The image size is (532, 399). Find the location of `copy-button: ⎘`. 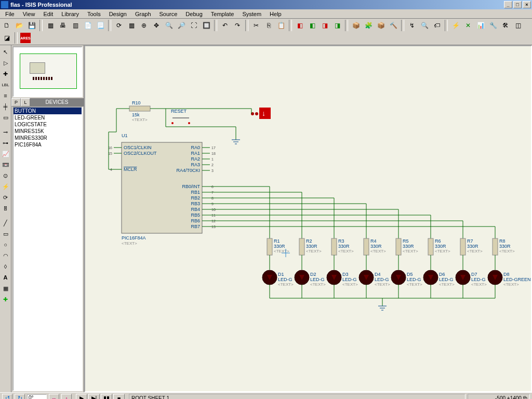

copy-button: ⎘ is located at coordinates (269, 25).